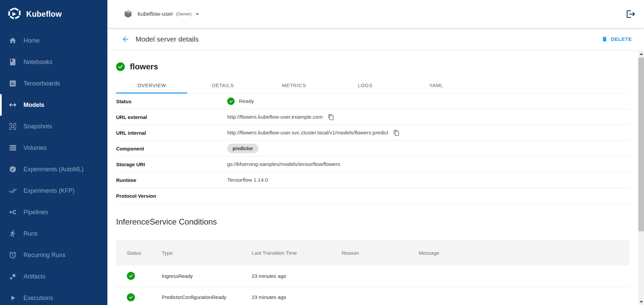  I want to click on sidebar-item-label: Tensorboards, so click(42, 84).